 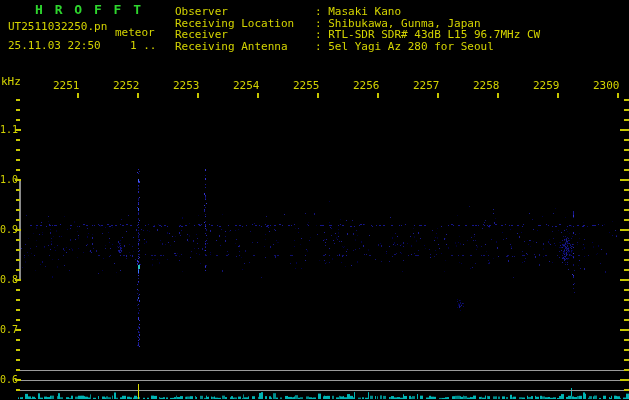 I want to click on app-title: H R O F F T, so click(x=89, y=10).